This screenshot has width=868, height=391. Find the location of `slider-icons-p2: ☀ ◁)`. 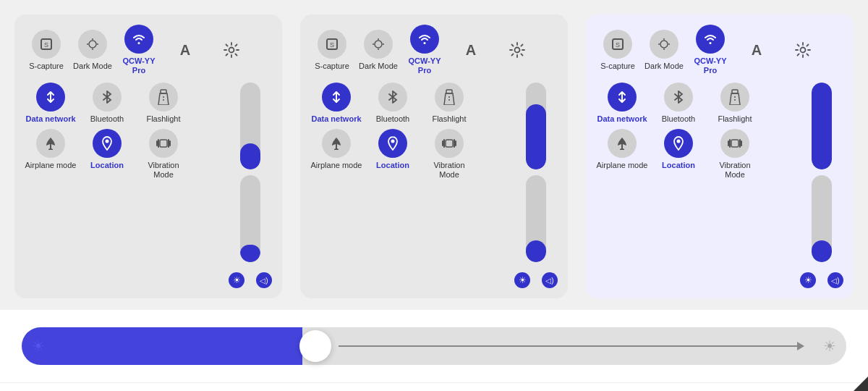

slider-icons-p2: ☀ ◁) is located at coordinates (536, 280).